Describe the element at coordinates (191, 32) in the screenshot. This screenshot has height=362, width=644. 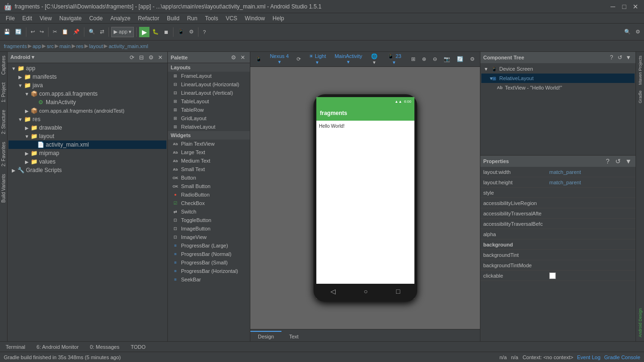
I see `sdk-button: ⚙` at that location.